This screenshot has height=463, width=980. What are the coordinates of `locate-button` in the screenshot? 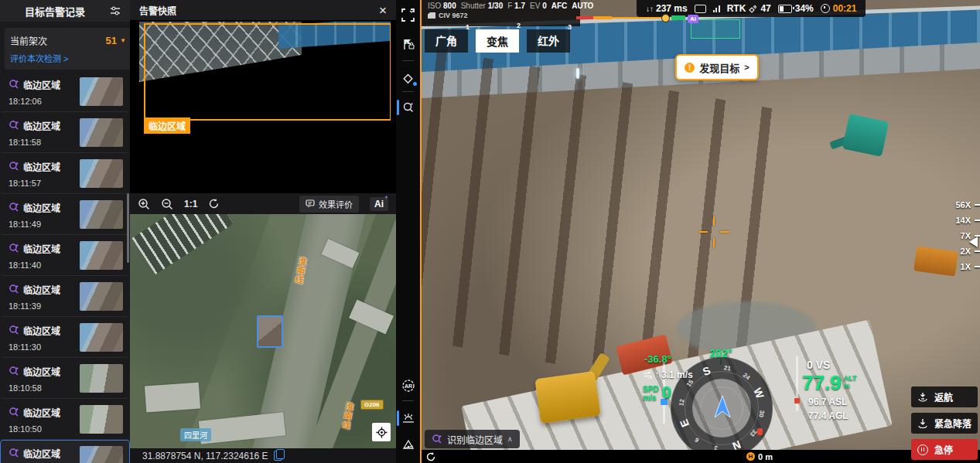 It's located at (381, 432).